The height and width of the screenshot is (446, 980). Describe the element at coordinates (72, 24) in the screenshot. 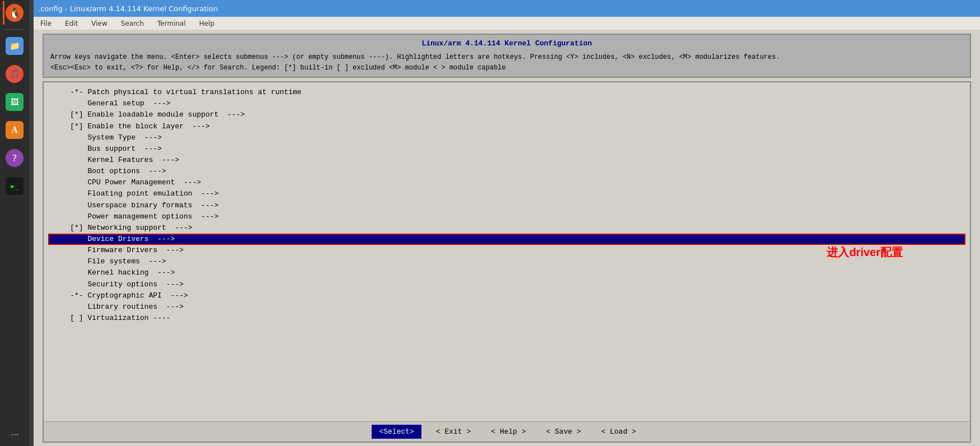

I see `menu-edit: Edit` at that location.